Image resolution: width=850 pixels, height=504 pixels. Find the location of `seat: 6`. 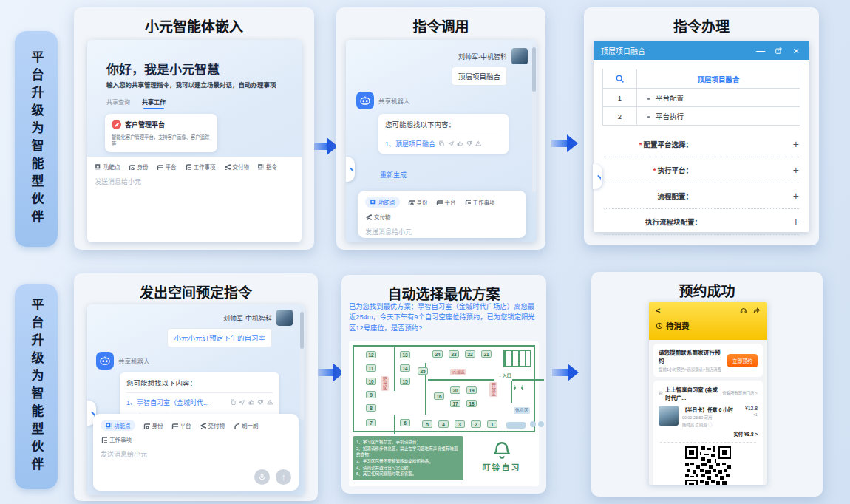

seat: 6 is located at coordinates (405, 423).